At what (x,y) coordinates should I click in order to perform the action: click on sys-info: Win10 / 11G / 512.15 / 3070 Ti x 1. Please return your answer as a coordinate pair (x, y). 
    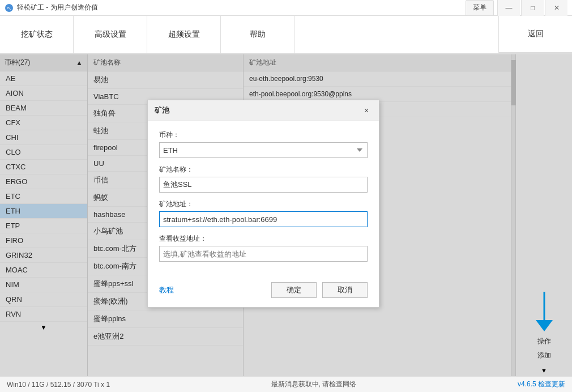
    Looking at the image, I should click on (58, 385).